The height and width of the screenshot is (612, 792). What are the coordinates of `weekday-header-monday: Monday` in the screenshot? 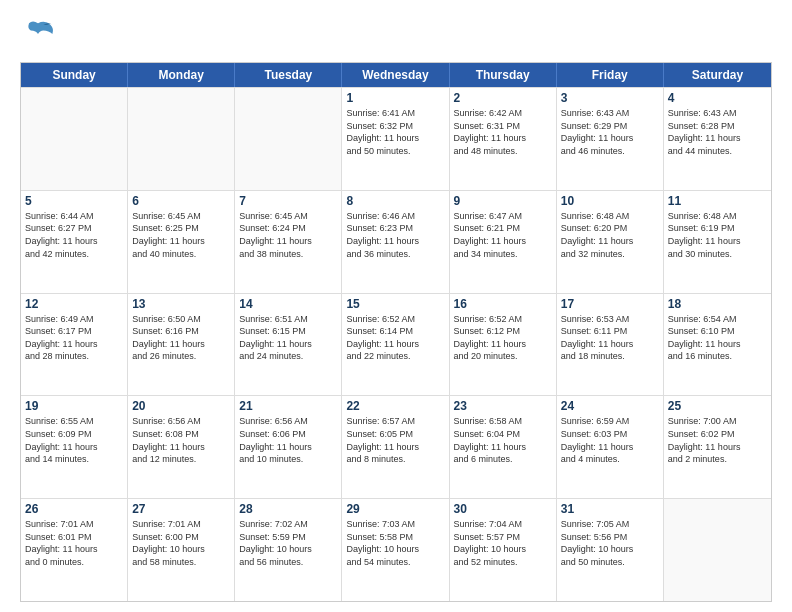 It's located at (182, 75).